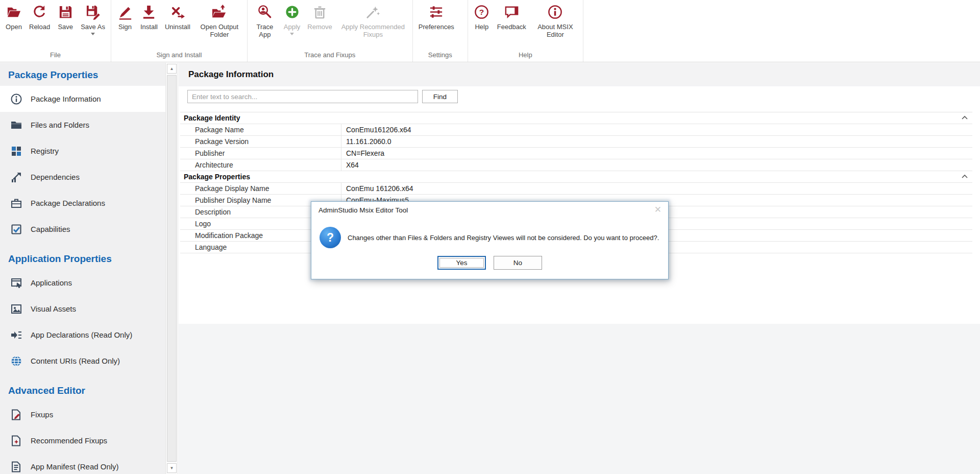  What do you see at coordinates (178, 12) in the screenshot?
I see `uninstall-icon` at bounding box center [178, 12].